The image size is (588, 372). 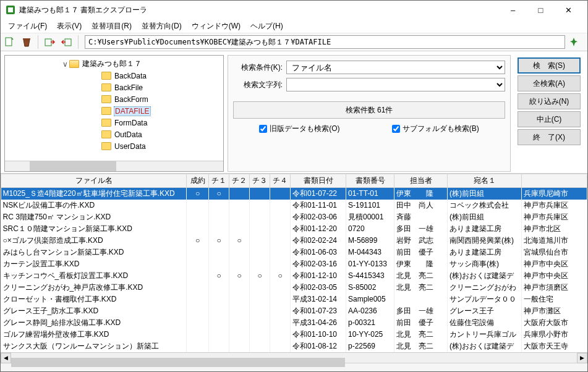 What do you see at coordinates (114, 75) in the screenshot?
I see `tree-item-backdata: BackData` at bounding box center [114, 75].